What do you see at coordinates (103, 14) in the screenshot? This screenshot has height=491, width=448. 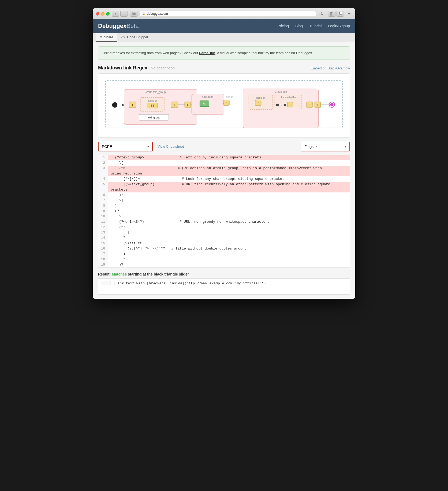 I see `minimize-button` at bounding box center [103, 14].